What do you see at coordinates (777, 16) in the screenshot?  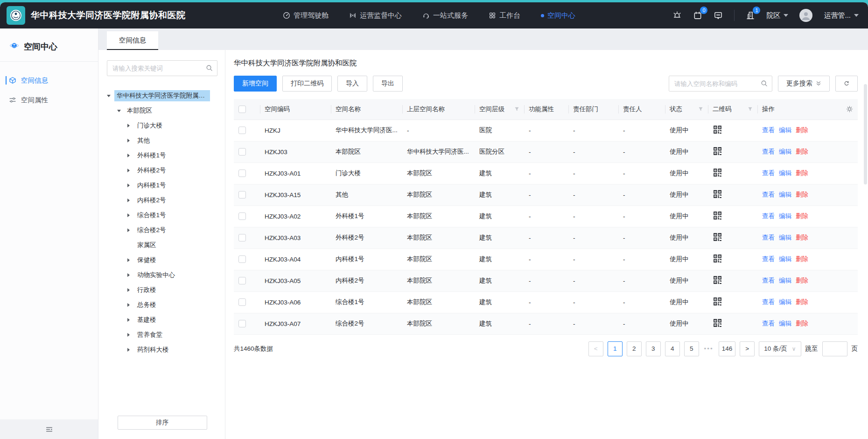 I see `campus-selector: 院区` at bounding box center [777, 16].